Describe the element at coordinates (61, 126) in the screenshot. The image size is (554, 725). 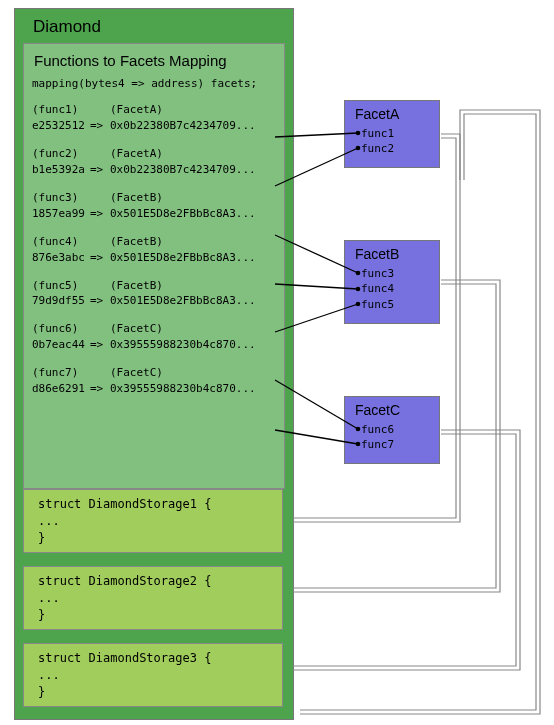
I see `map-selector: e2532512` at that location.